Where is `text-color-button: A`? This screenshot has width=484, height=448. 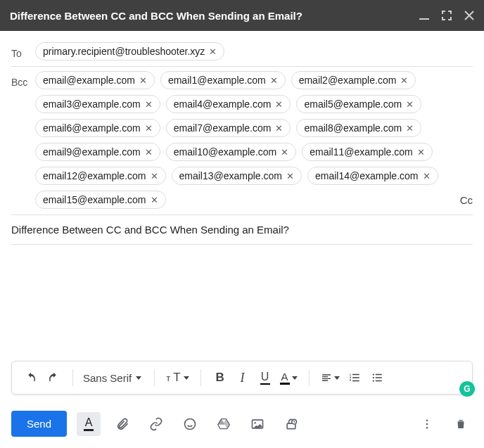
text-color-button: A is located at coordinates (288, 378).